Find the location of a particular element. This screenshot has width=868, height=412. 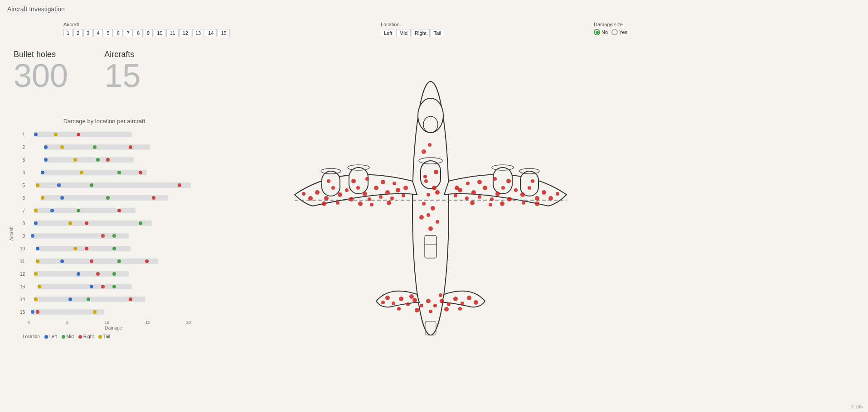

aircraft-filter-btn-11: 11 is located at coordinates (172, 33).